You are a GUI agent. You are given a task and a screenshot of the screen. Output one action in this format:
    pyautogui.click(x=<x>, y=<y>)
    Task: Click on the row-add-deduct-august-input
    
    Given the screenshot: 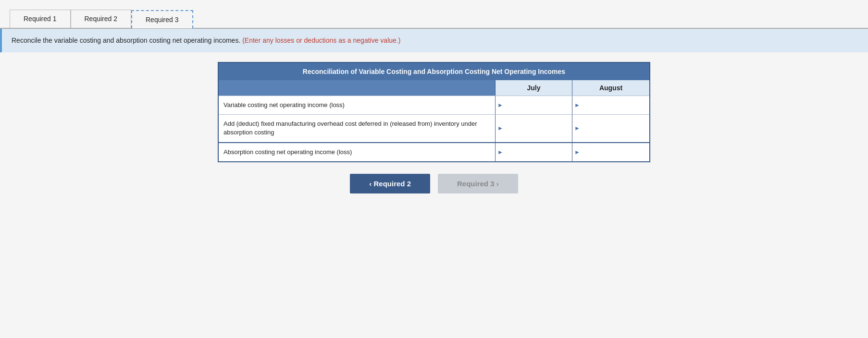 What is the action you would take?
    pyautogui.click(x=615, y=129)
    